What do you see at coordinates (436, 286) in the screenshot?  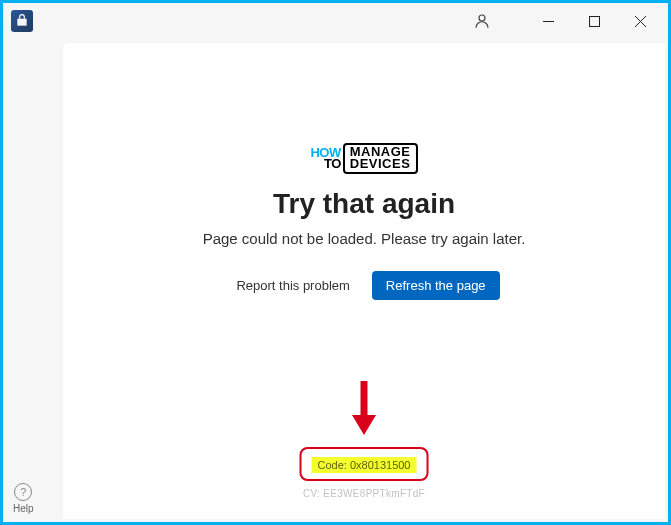 I see `refresh-page-button: Refresh the page` at bounding box center [436, 286].